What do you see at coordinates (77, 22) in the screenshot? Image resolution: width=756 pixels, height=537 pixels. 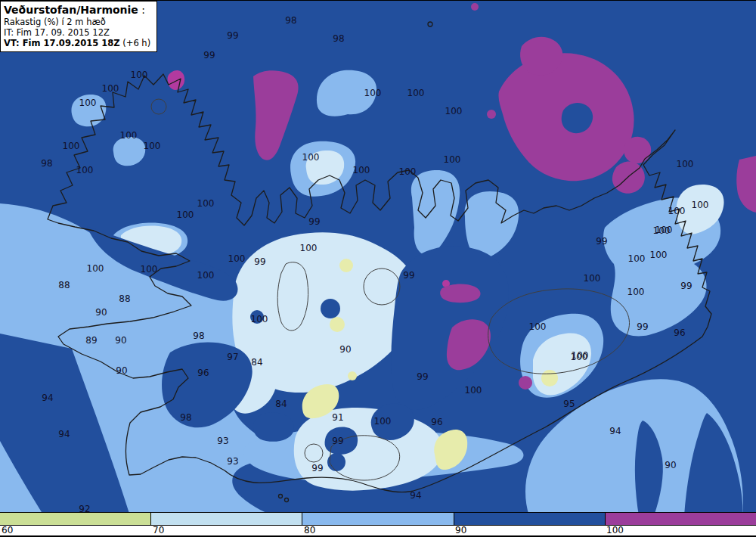 I see `parameter-line: Rakastig (%) í 2 m hæð` at bounding box center [77, 22].